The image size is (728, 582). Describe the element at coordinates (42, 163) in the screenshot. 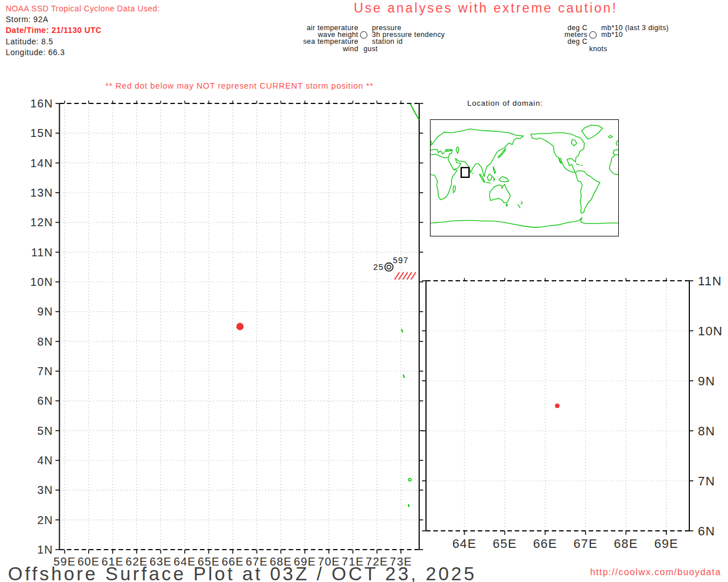

I see `y-tick-label: 14N` at that location.